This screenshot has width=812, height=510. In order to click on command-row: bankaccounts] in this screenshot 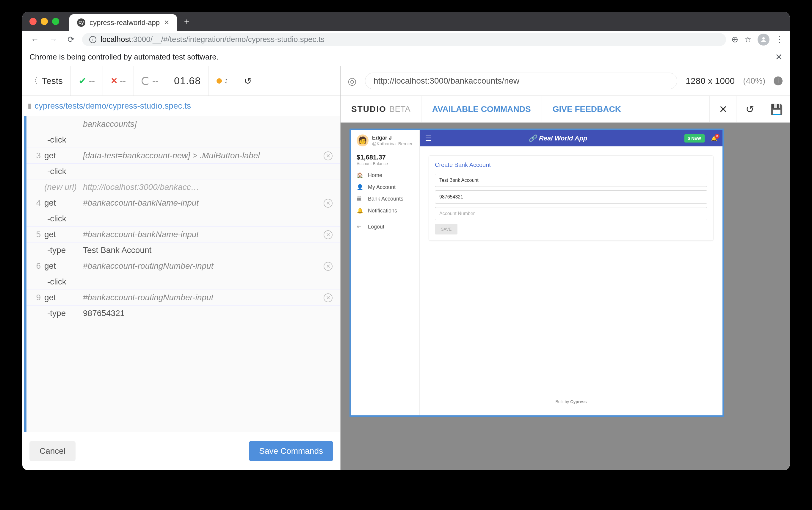, I will do `click(183, 124)`.